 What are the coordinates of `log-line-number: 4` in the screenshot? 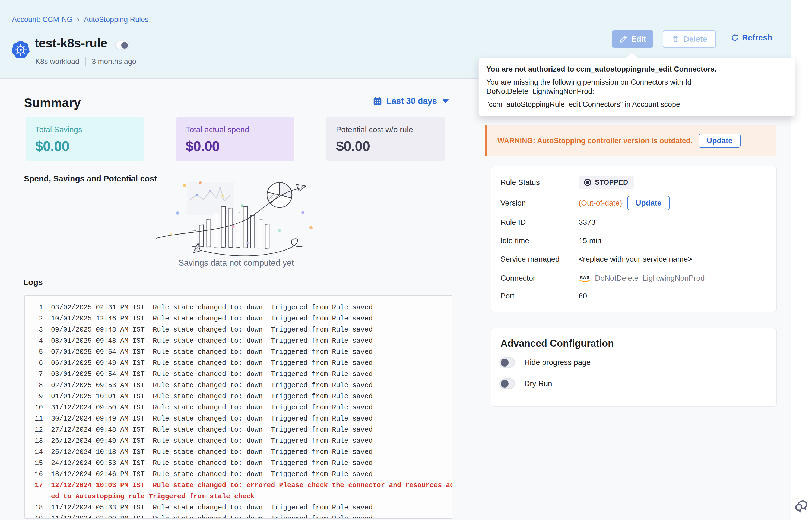 It's located at (36, 341).